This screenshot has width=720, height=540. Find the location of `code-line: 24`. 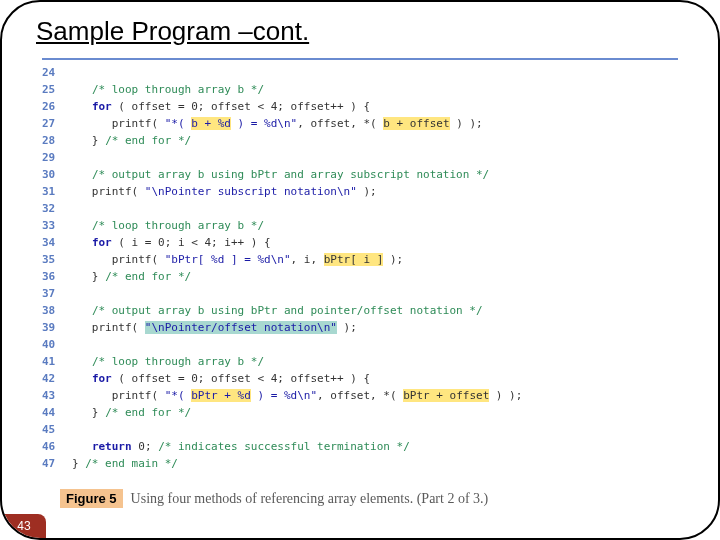

code-line: 24 is located at coordinates (360, 72).